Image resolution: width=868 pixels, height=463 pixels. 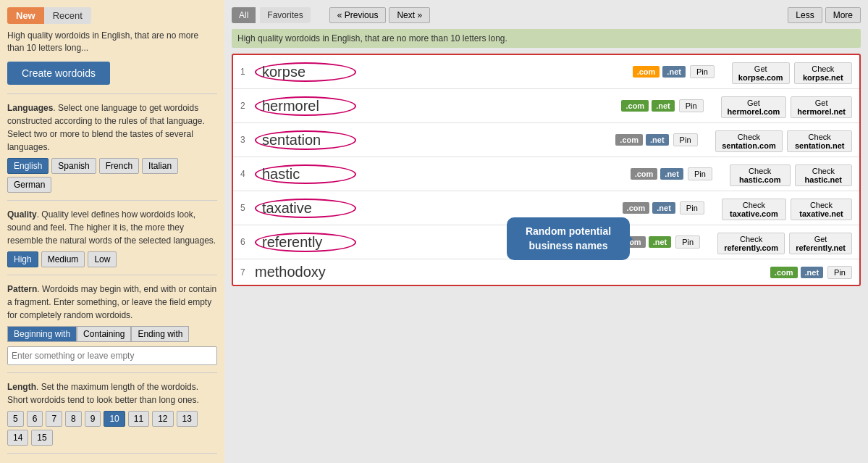 What do you see at coordinates (35, 419) in the screenshot?
I see `len-6: 6` at bounding box center [35, 419].